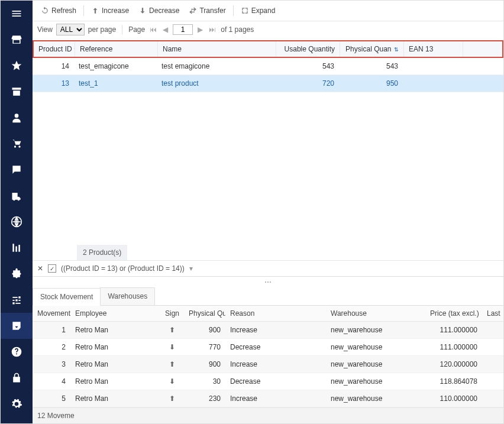 The height and width of the screenshot is (424, 504). What do you see at coordinates (217, 49) in the screenshot?
I see `col-name: Name` at bounding box center [217, 49].